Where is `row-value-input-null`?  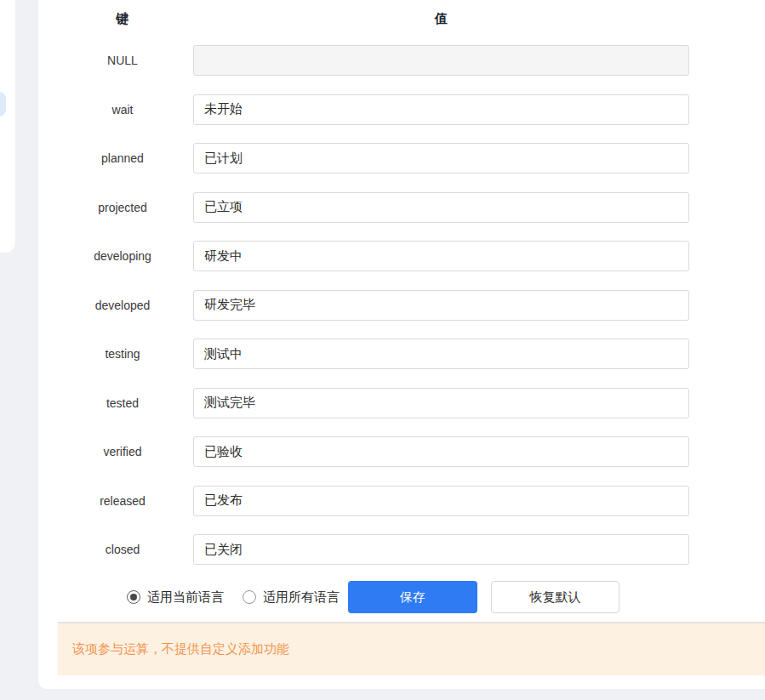
row-value-input-null is located at coordinates (441, 60).